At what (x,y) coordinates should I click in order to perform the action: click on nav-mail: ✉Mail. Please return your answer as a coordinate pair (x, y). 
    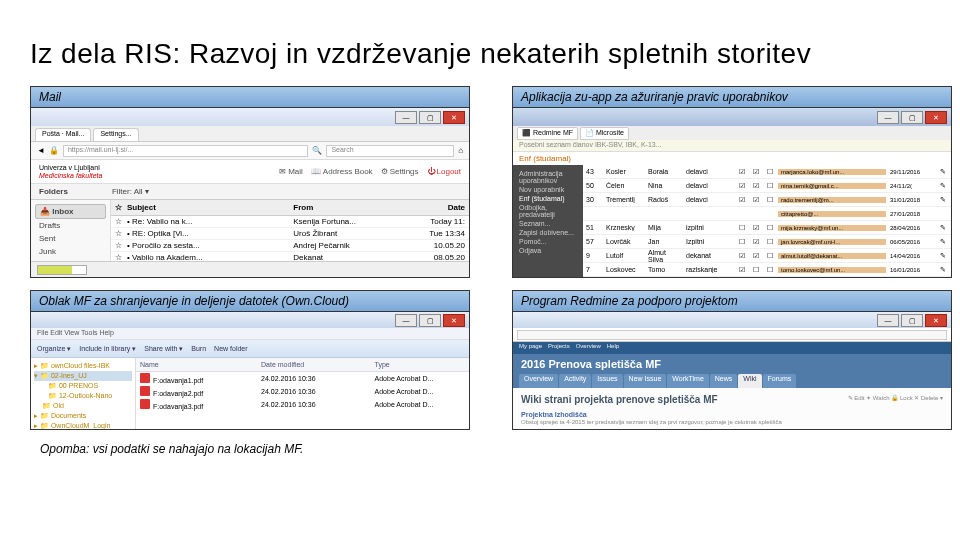
    Looking at the image, I should click on (291, 172).